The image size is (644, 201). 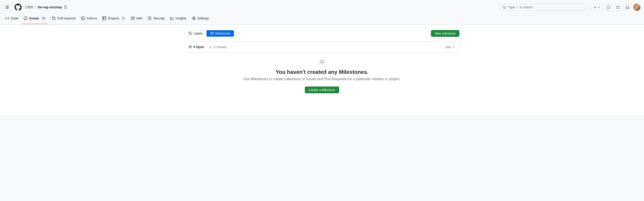 What do you see at coordinates (7, 7) in the screenshot?
I see `hamburger-menu-button` at bounding box center [7, 7].